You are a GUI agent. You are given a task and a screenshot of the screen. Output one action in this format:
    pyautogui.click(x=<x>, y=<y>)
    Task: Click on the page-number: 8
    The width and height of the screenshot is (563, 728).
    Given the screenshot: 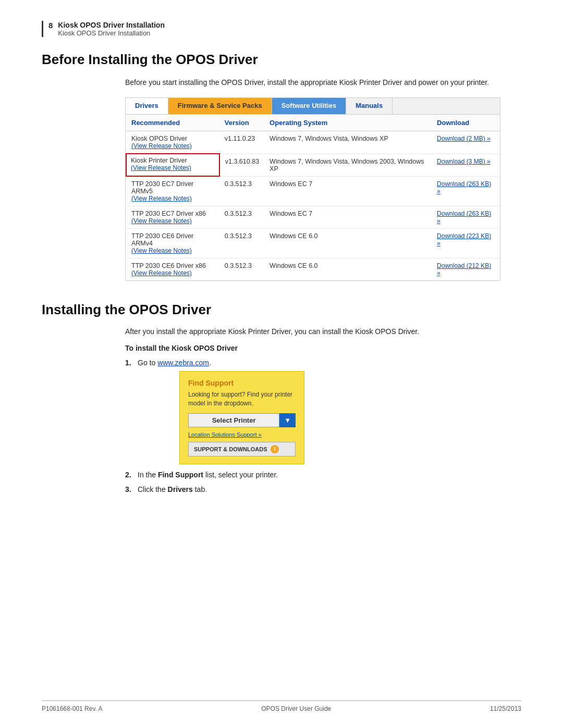 What is the action you would take?
    pyautogui.click(x=51, y=25)
    